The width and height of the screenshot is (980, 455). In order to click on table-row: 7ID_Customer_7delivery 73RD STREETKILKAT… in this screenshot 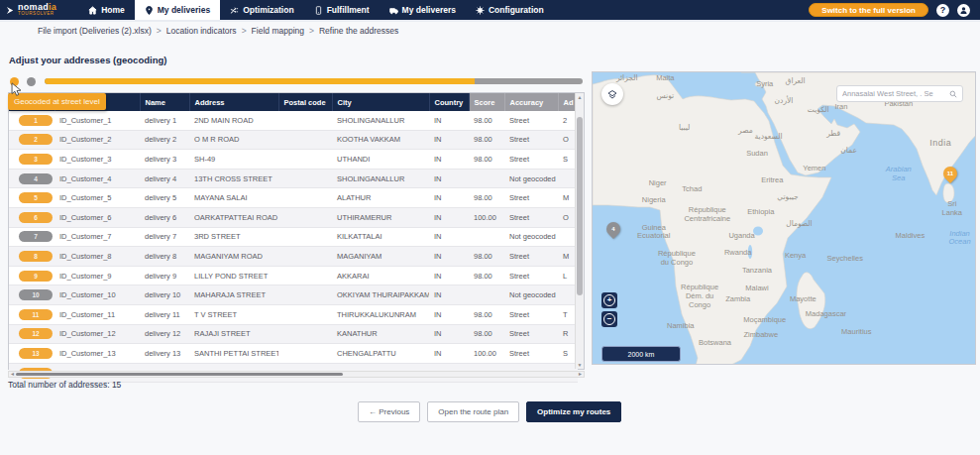, I will do `click(293, 237)`.